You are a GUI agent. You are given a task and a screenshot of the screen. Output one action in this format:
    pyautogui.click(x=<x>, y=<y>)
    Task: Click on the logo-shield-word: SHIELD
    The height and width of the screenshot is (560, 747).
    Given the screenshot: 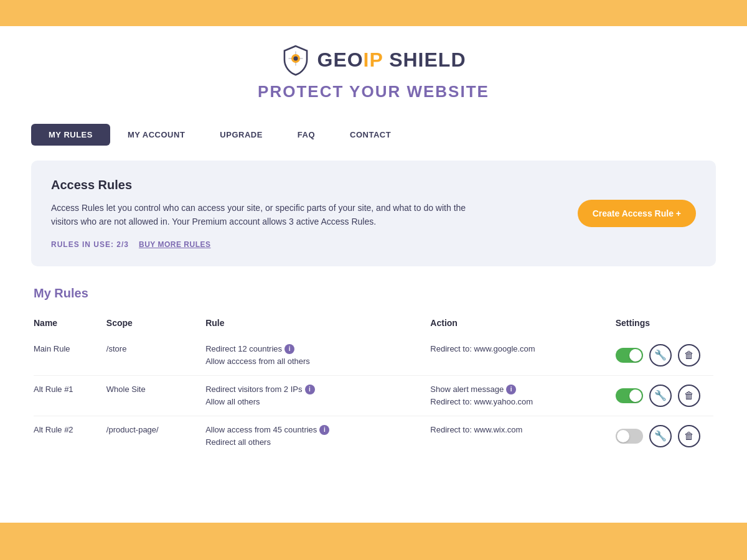 What is the action you would take?
    pyautogui.click(x=427, y=60)
    